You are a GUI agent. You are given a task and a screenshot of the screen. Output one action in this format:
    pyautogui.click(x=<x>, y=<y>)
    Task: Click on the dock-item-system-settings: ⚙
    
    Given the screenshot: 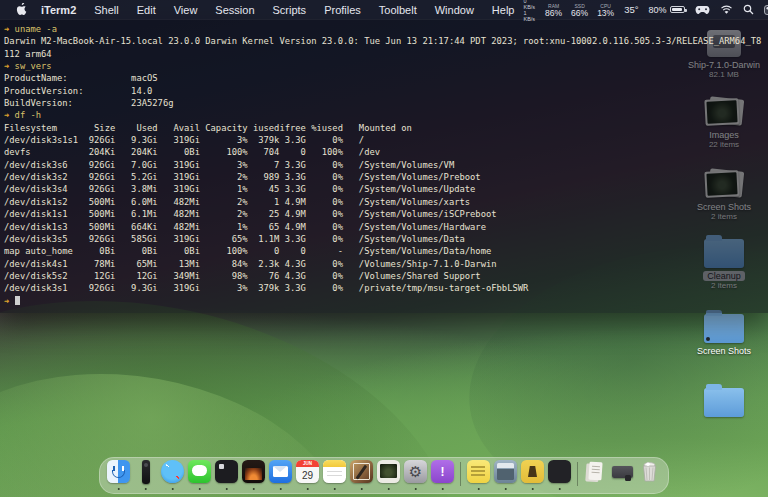 What is the action you would take?
    pyautogui.click(x=416, y=474)
    